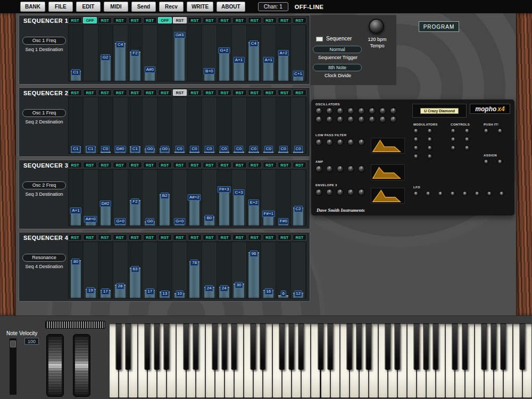  I want to click on menu-button-write: WRITE, so click(200, 6).